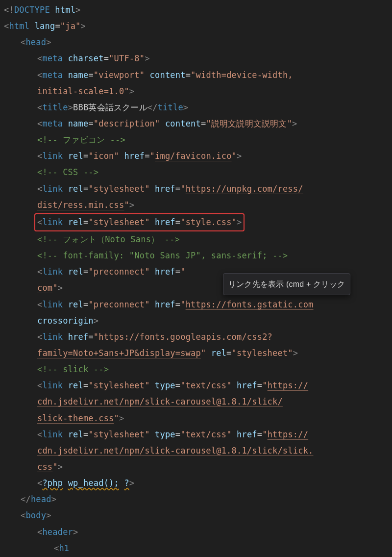 The height and width of the screenshot is (557, 392). What do you see at coordinates (198, 467) in the screenshot?
I see `code-line: css">` at bounding box center [198, 467].